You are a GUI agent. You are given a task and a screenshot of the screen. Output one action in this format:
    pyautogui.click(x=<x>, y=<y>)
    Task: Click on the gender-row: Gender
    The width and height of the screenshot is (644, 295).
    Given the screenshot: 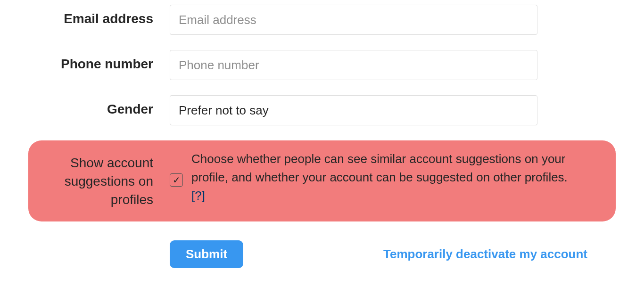 What is the action you would take?
    pyautogui.click(x=322, y=110)
    